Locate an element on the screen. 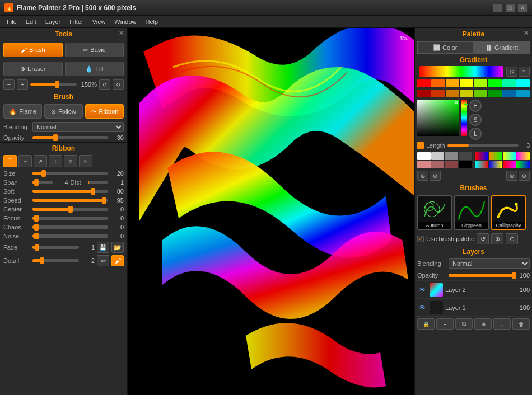 The height and width of the screenshot is (395, 532). remove-swatch-button: ⊖ is located at coordinates (435, 176).